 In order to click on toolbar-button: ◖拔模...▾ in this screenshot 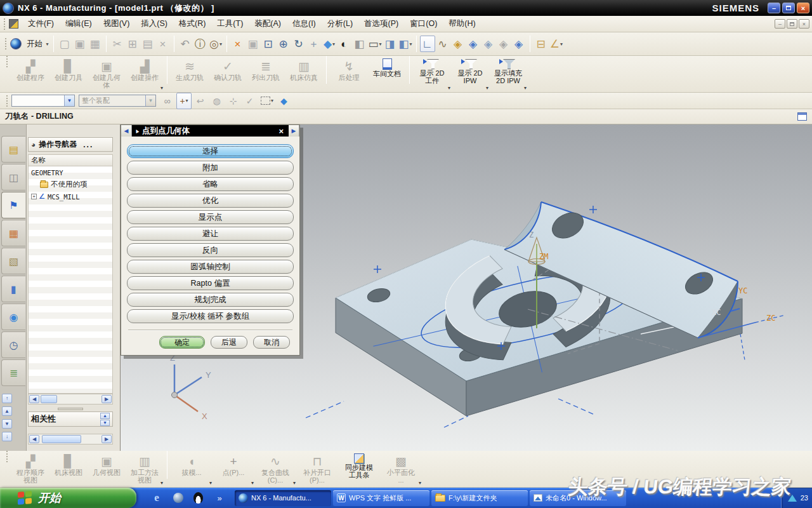, I will do `click(192, 469)`.